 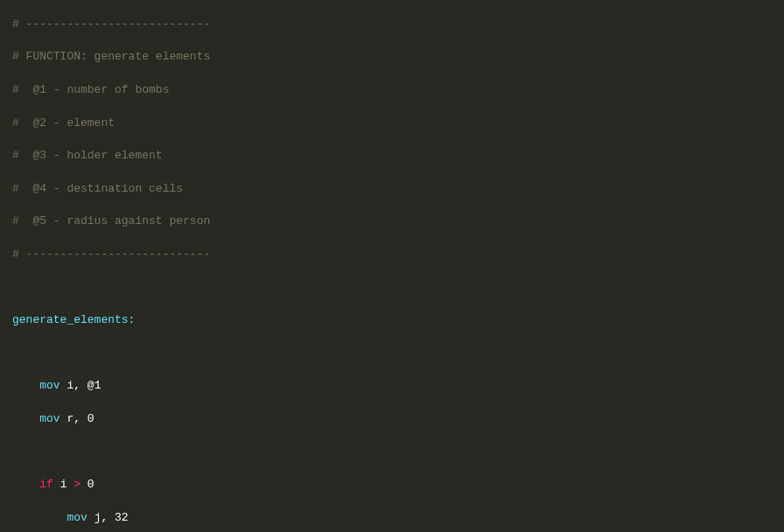 What do you see at coordinates (63, 122) in the screenshot?
I see `comment-arg2: # @2 - element` at bounding box center [63, 122].